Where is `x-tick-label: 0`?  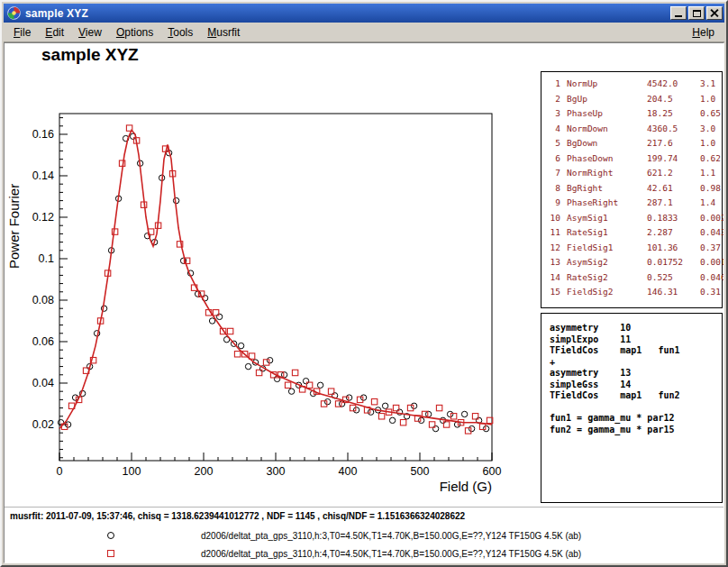 x-tick-label: 0 is located at coordinates (59, 471).